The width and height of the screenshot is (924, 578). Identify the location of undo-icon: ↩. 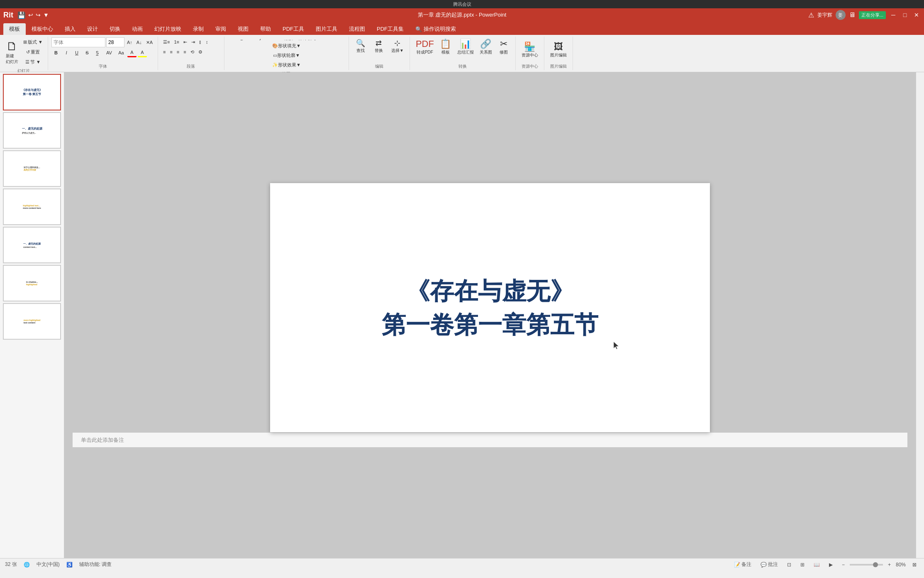
(31, 15).